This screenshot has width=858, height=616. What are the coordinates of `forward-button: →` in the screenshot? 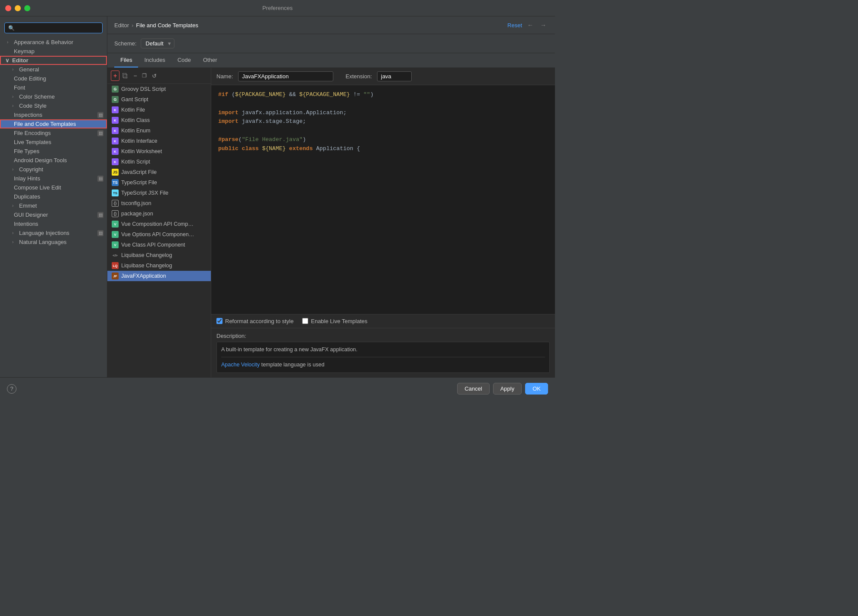 It's located at (543, 25).